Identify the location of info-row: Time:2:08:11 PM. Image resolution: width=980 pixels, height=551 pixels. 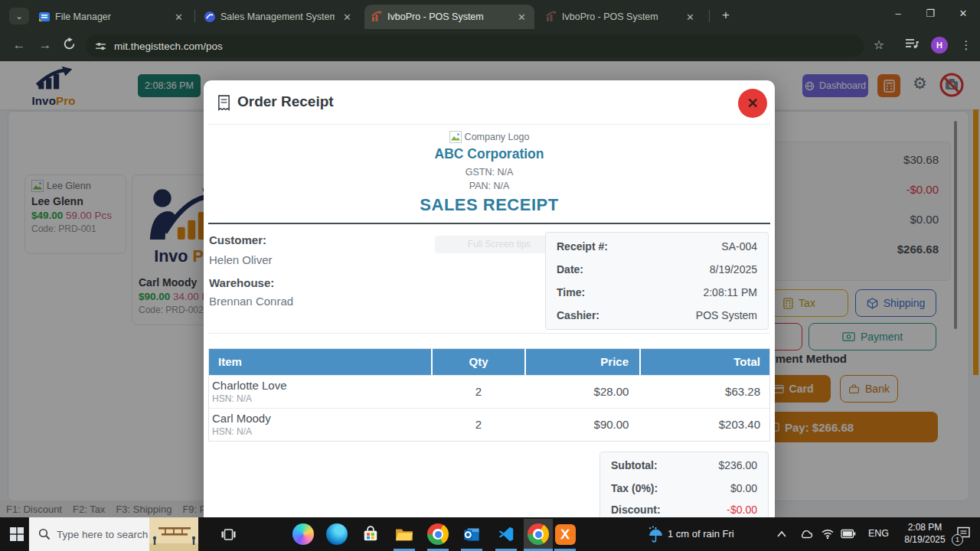
(657, 294).